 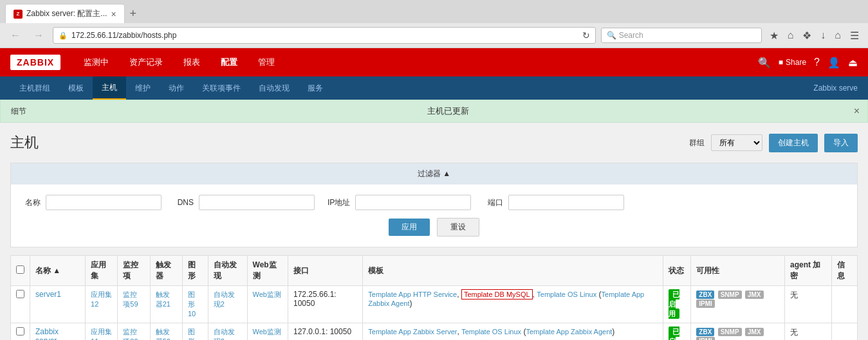 I want to click on nav-admin: 管理, so click(x=266, y=62).